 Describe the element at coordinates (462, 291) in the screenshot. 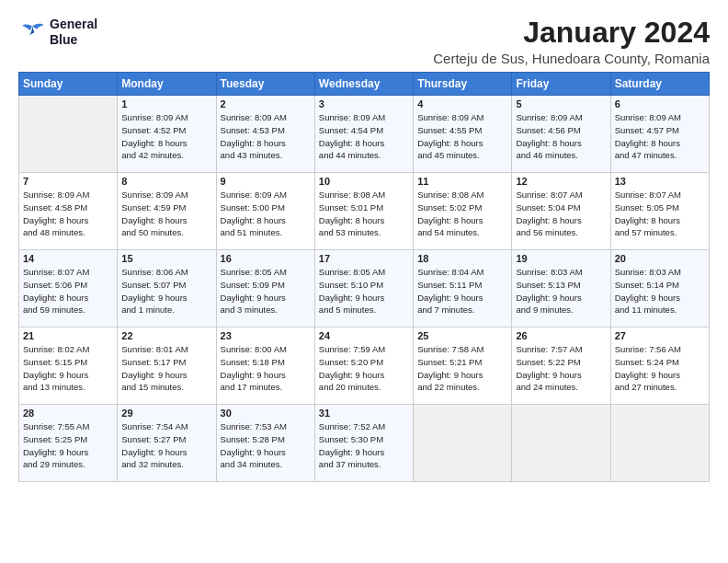

I see `day-info: Sunrise: 8:04 AMSunset: 5:11 PMDaylight:…` at that location.